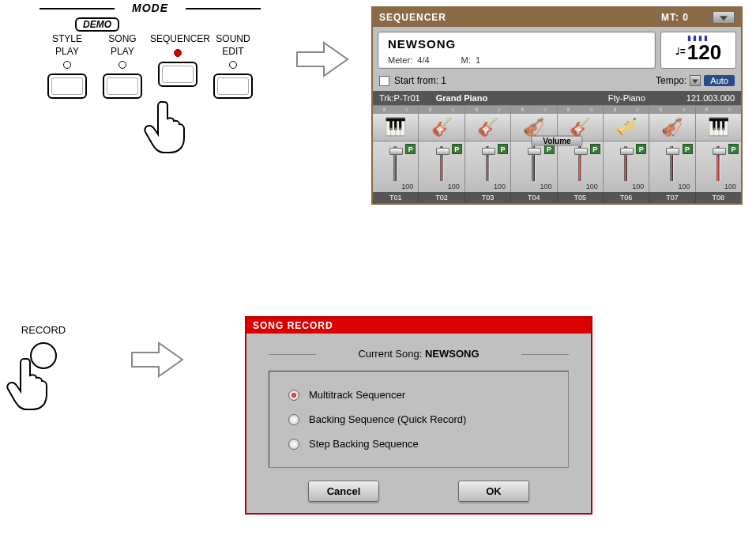 Image resolution: width=756 pixels, height=543 pixels. Describe the element at coordinates (178, 40) in the screenshot. I see `mode-label-line1: SEQUENCER` at that location.